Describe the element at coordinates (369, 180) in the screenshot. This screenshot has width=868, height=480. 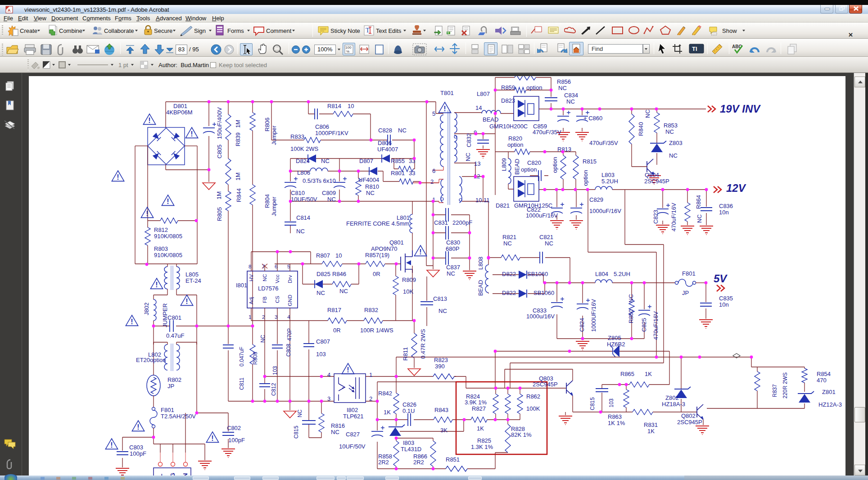
I see `svg-text: UF4004` at that location.